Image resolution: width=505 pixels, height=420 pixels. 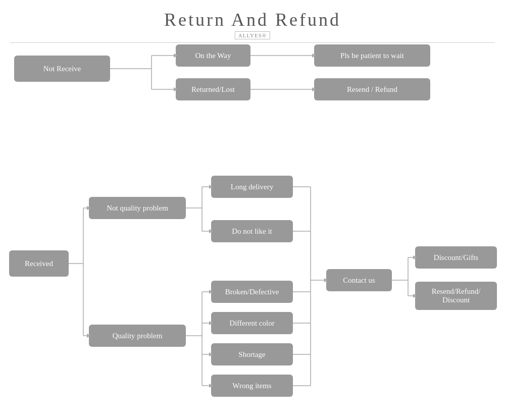 I want to click on discount-gifts-node: Discount/Gifts, so click(x=456, y=257).